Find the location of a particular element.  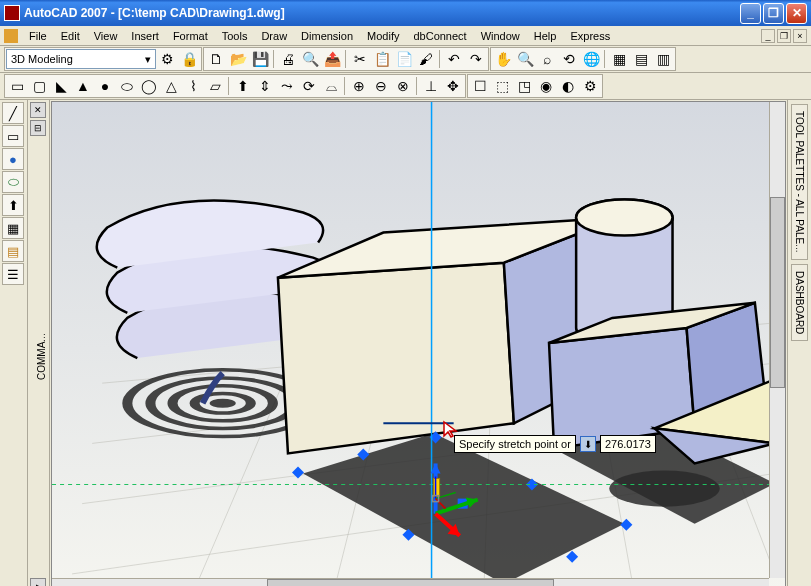

tool-palettes-tab: TOOL PALETTES - ALL PALE... is located at coordinates (800, 182).